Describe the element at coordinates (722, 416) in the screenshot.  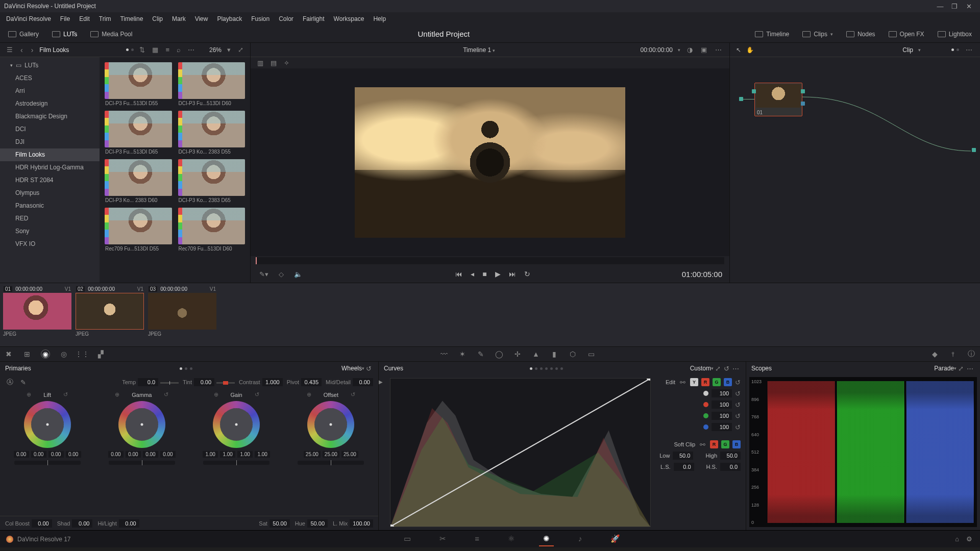
I see `intensity-g: 100` at that location.